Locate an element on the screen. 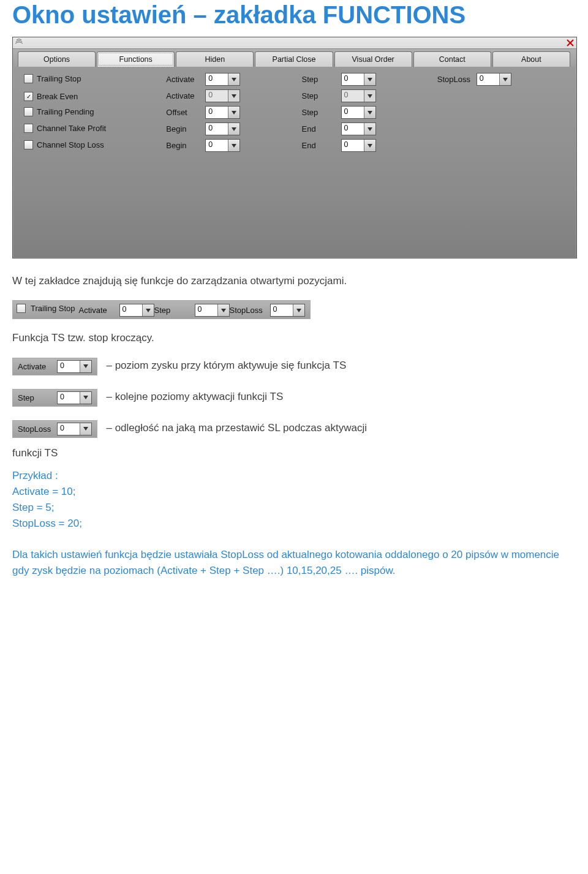 This screenshot has width=588, height=874. field-label: Begin is located at coordinates (184, 129).